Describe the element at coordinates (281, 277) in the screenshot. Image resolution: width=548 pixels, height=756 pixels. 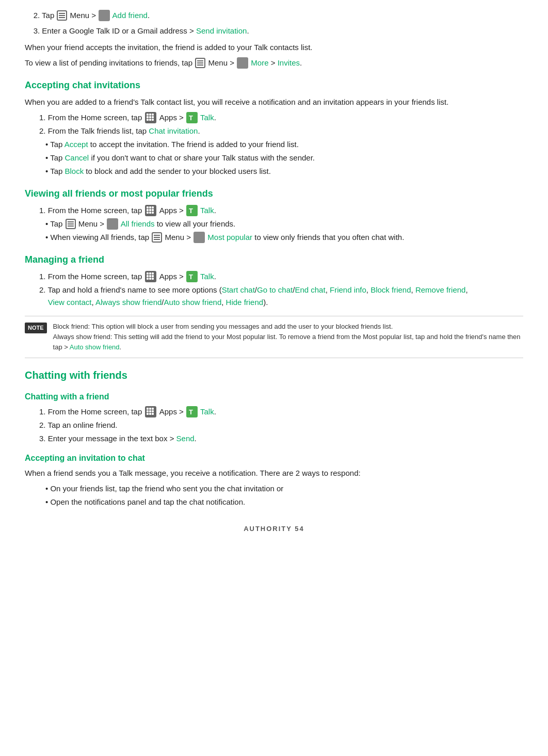
I see `step1c-line: 1. From the Home screen, tap Apps > Talk…` at that location.